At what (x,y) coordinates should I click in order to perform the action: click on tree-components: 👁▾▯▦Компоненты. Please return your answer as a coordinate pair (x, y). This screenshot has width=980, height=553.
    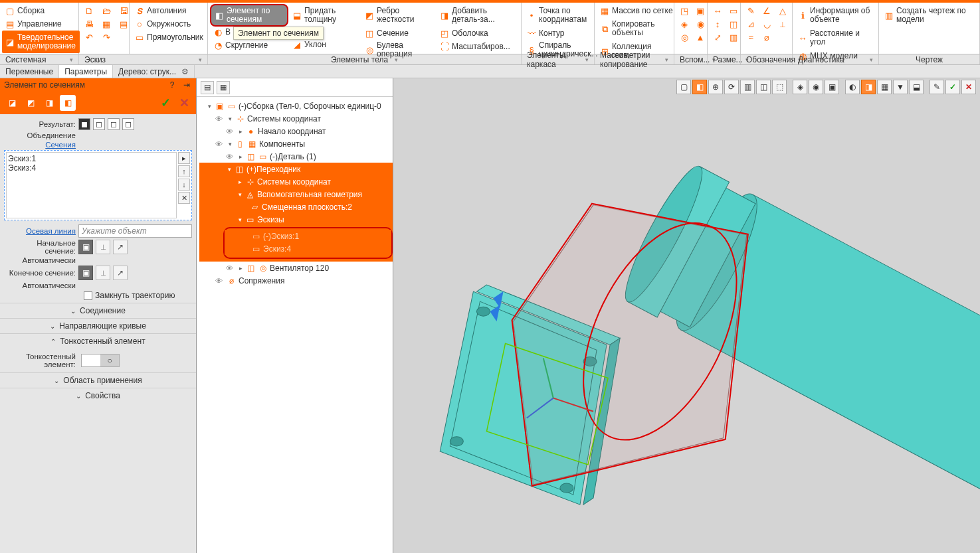
    Looking at the image, I should click on (296, 143).